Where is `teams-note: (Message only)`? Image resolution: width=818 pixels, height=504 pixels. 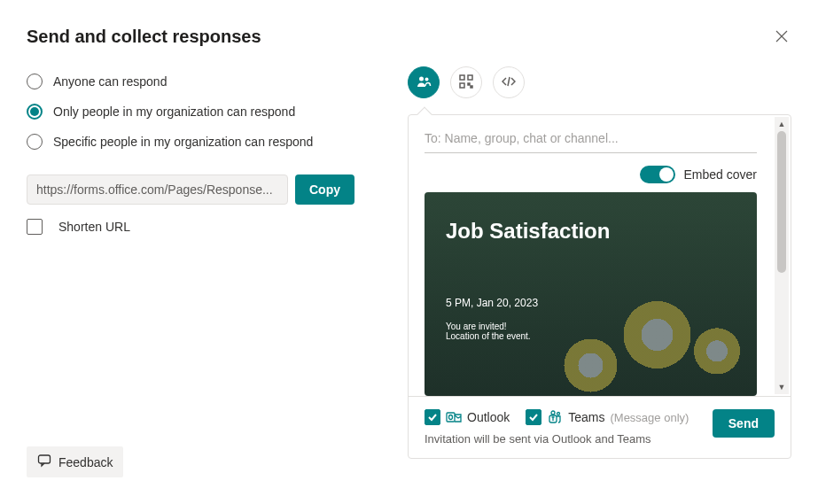
teams-note: (Message only) is located at coordinates (649, 418).